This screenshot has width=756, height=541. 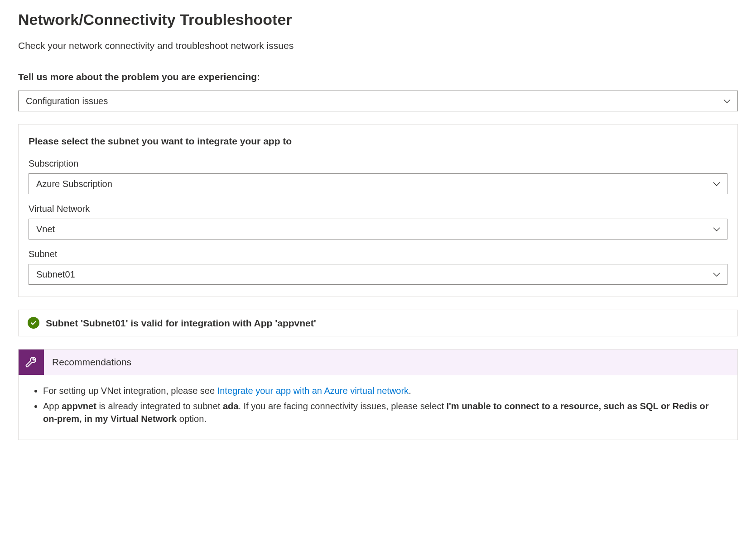 What do you see at coordinates (378, 45) in the screenshot?
I see `page-subtitle: Check your network connectivity and trou…` at bounding box center [378, 45].